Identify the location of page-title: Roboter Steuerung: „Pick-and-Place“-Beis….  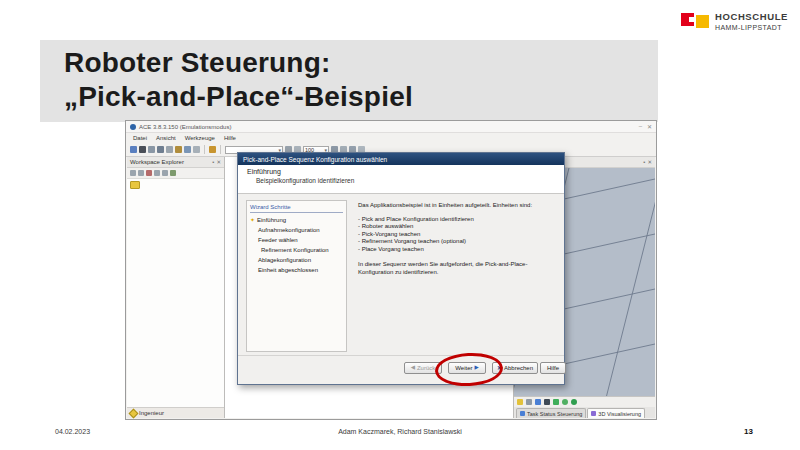
(238, 80).